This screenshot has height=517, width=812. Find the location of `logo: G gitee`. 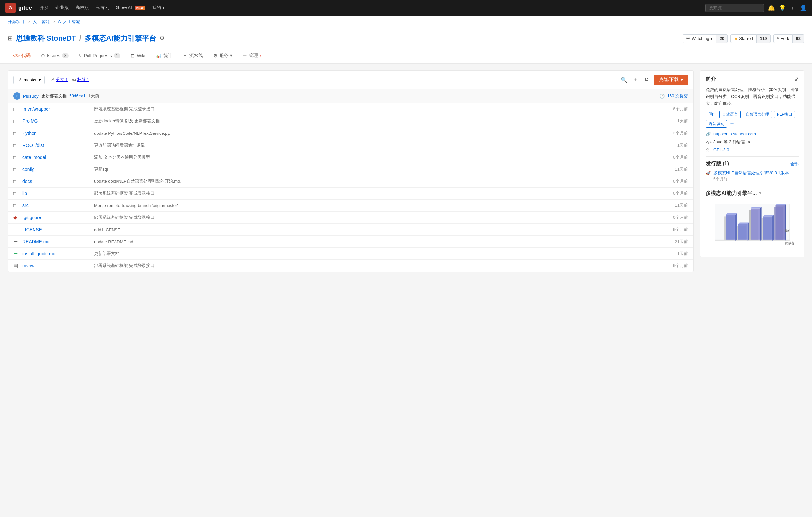

logo: G gitee is located at coordinates (19, 8).